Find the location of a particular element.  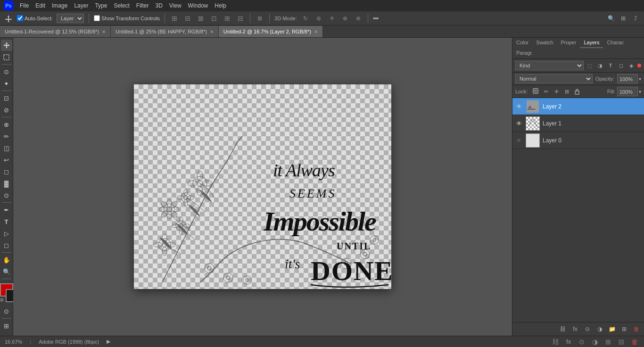

3d-pan-icon: ✛ is located at coordinates (332, 18).